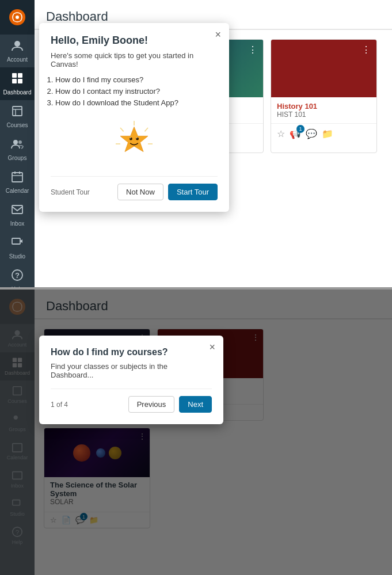  What do you see at coordinates (281, 134) in the screenshot?
I see `star-icon-hist: ☆` at bounding box center [281, 134].